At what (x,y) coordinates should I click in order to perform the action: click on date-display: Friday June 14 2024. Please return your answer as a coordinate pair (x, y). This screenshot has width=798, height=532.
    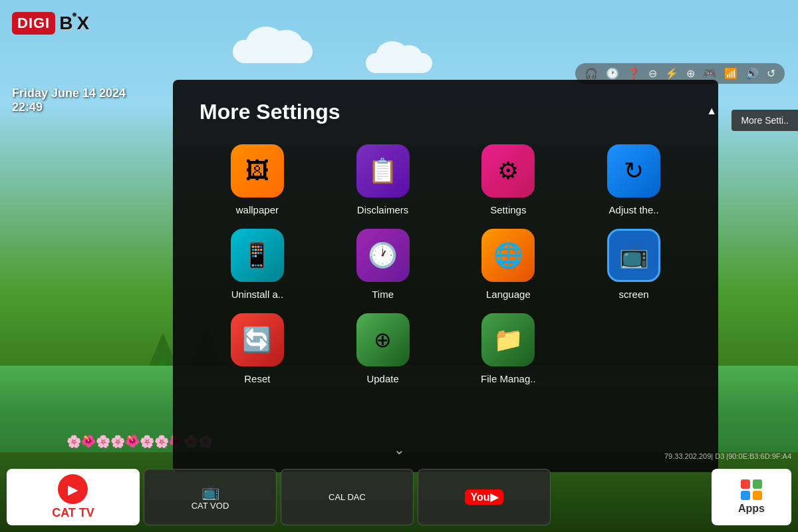
    Looking at the image, I should click on (69, 93).